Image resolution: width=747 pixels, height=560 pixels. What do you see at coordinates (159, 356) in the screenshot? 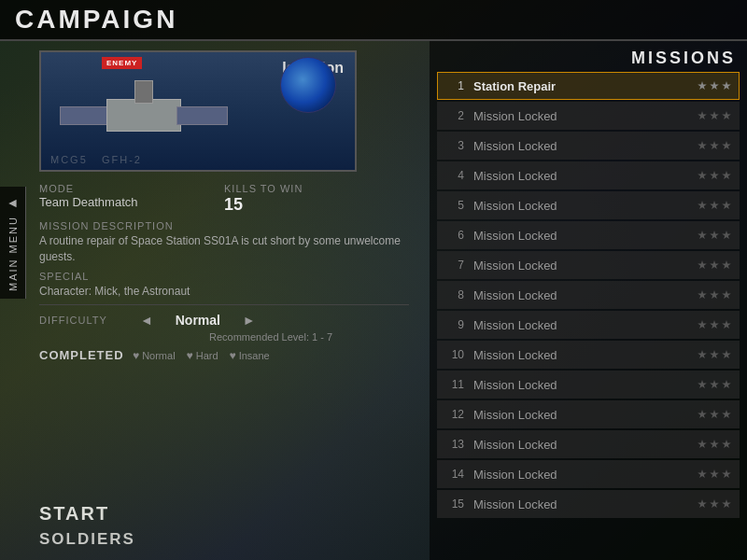
I see `completed-normal-label: Normal` at bounding box center [159, 356].